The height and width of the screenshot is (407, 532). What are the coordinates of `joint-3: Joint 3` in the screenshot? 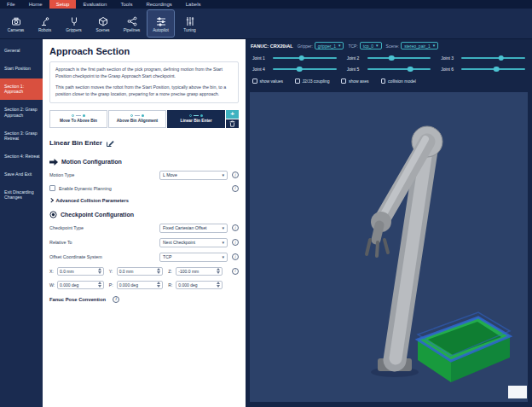 It's located at (483, 58).